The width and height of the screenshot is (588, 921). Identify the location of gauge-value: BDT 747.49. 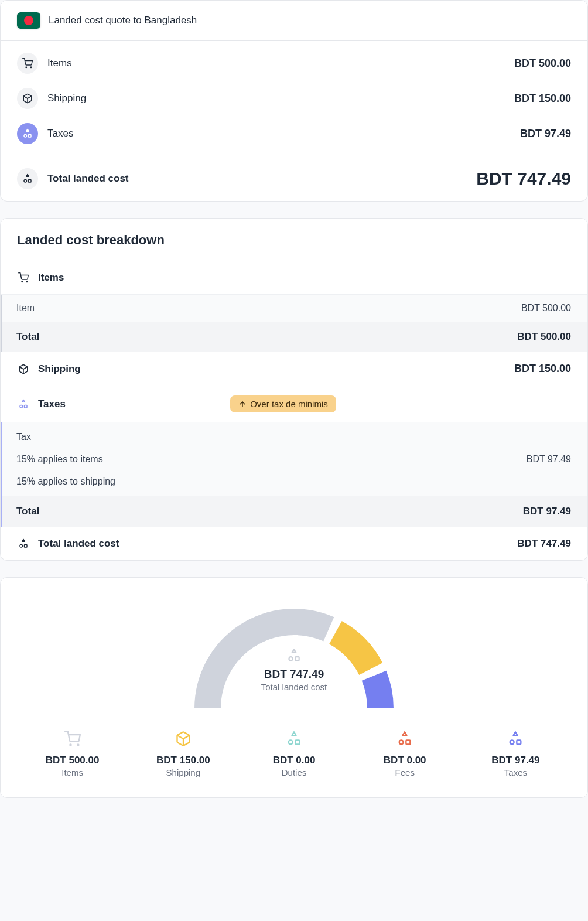
(294, 674).